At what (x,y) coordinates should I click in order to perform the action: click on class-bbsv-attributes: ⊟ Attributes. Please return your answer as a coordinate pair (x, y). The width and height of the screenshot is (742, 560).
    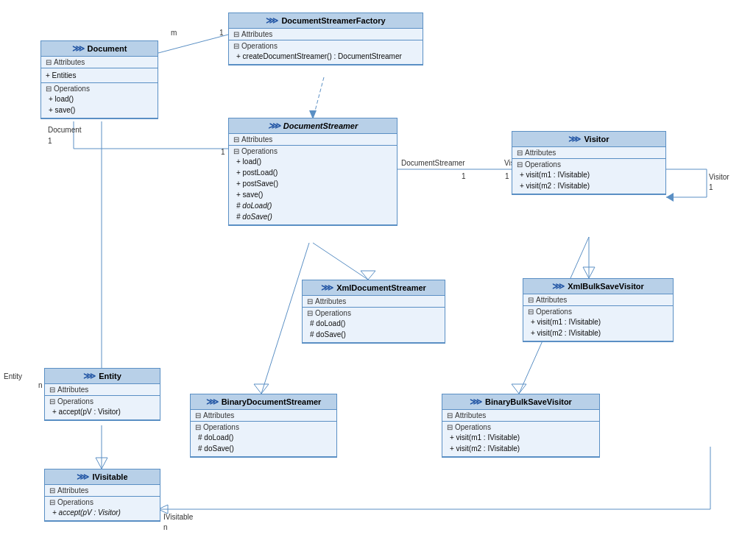
    Looking at the image, I should click on (521, 416).